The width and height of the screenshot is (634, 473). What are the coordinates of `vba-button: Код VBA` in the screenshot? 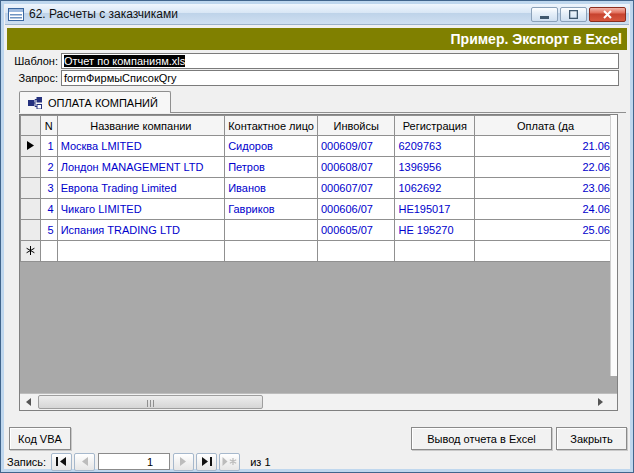 It's located at (40, 438).